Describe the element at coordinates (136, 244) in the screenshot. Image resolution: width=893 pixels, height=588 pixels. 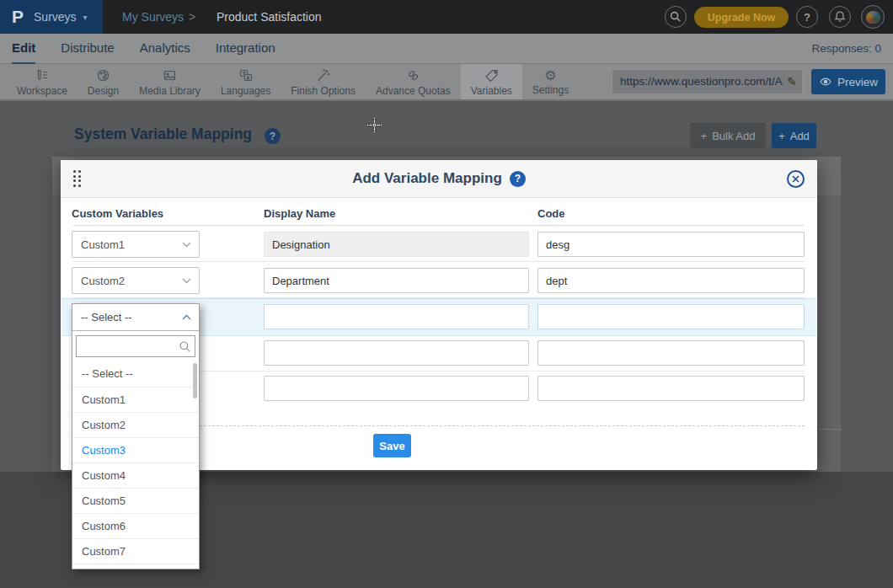
I see `variable-select-row1: Custom1` at that location.